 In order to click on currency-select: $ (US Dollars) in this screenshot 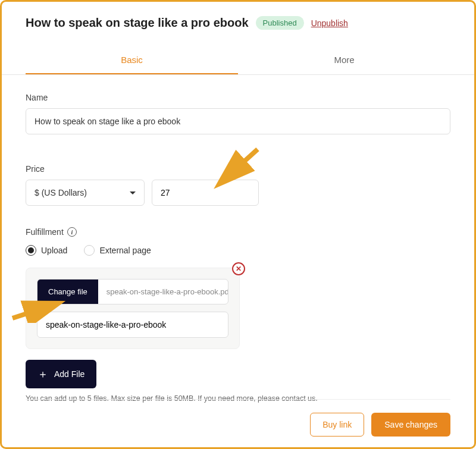, I will do `click(85, 193)`.